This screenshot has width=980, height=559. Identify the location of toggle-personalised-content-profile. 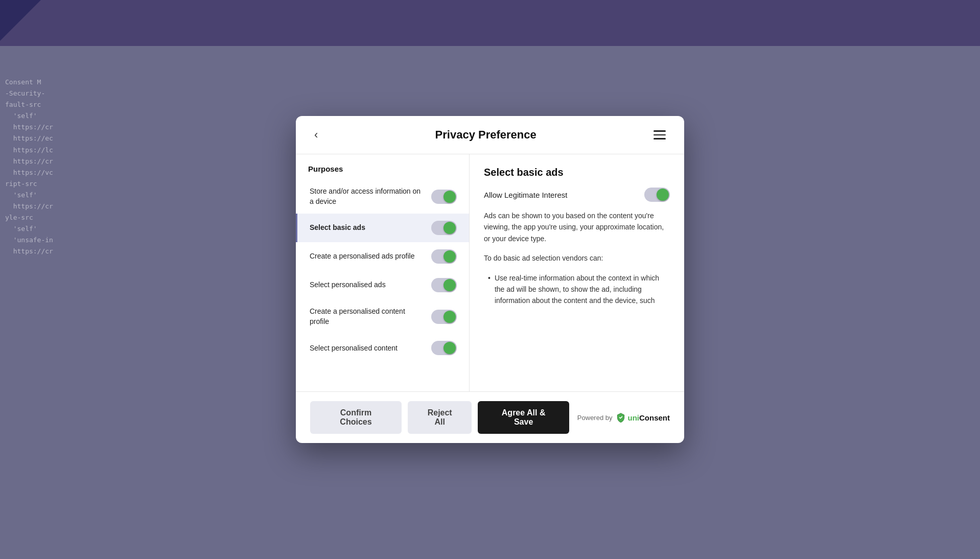
(444, 317).